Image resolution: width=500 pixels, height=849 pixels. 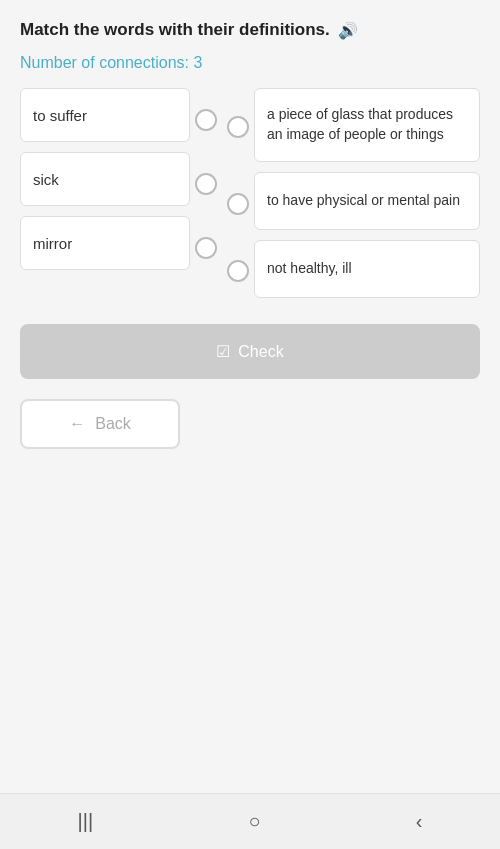 What do you see at coordinates (175, 30) in the screenshot?
I see `page-title: Match the words with their definitions.` at bounding box center [175, 30].